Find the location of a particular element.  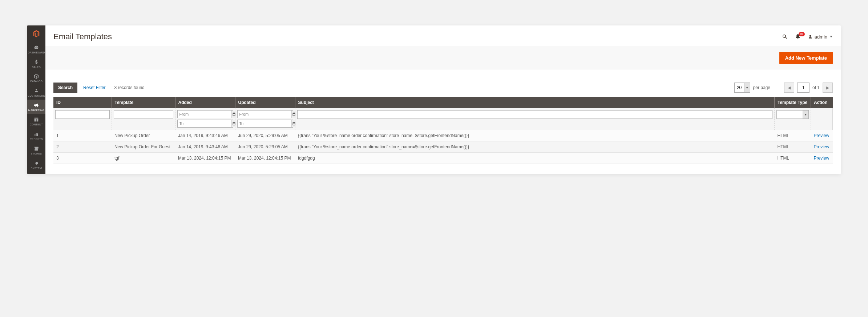

sidebar-item-system: SYSTEM is located at coordinates (36, 165).